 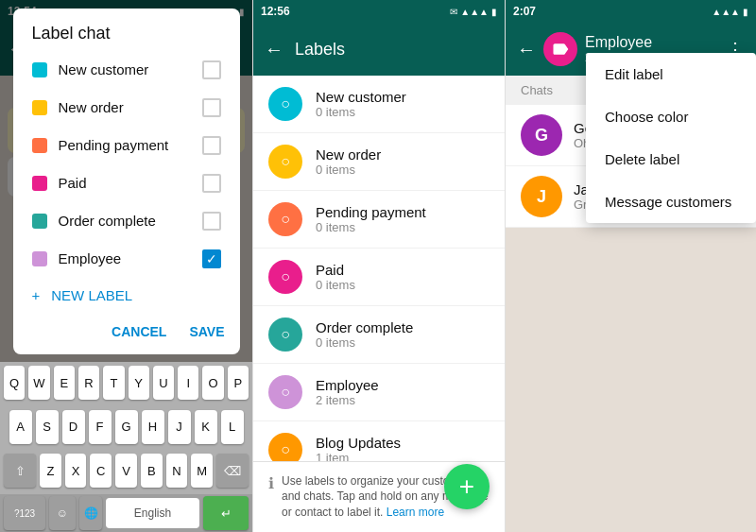 What do you see at coordinates (379, 278) in the screenshot?
I see `label-row-paid: ○ Paid 0 items` at bounding box center [379, 278].